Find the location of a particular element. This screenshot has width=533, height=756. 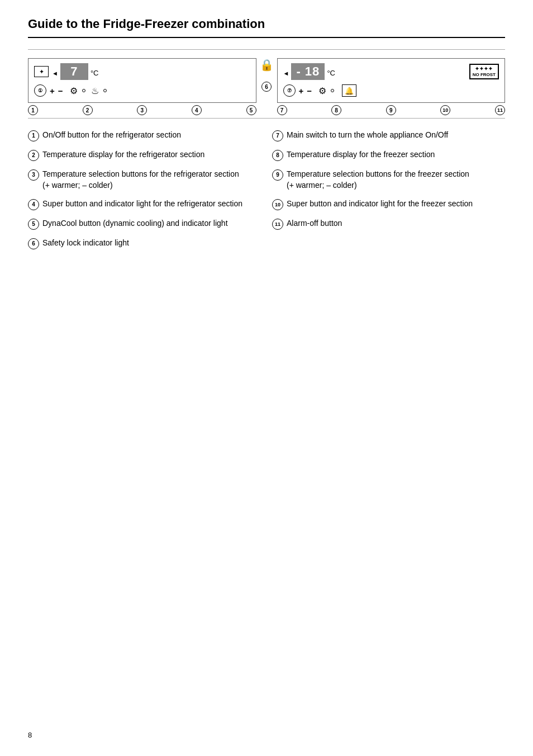

freezer-panel-box: ◄ - 18 °C ✦✦✦✦ NO FROST ⑦ + − ⚙ 🔔 is located at coordinates (391, 81).